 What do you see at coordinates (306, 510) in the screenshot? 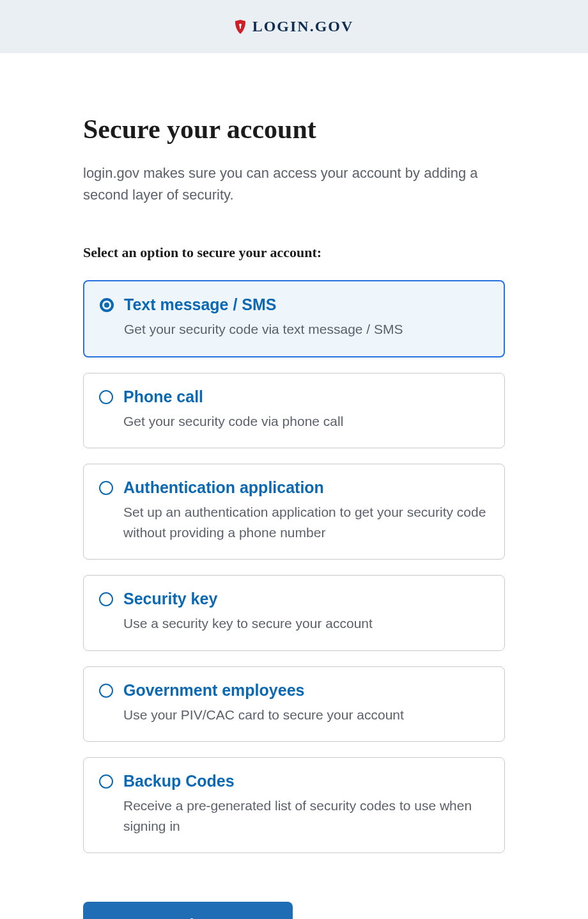
I see `option-content: Authentication applicationSet up an auth…` at bounding box center [306, 510].